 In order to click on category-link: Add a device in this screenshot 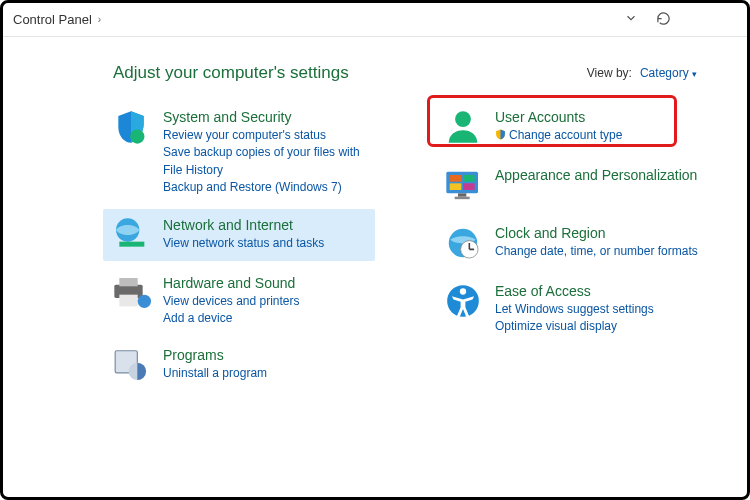, I will do `click(232, 318)`.